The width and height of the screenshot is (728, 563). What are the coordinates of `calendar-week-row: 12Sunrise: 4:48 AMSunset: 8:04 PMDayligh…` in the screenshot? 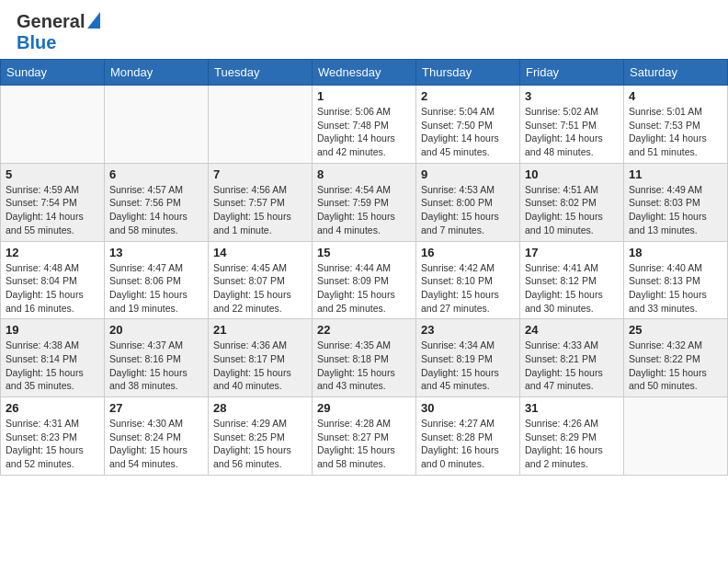 It's located at (364, 280).